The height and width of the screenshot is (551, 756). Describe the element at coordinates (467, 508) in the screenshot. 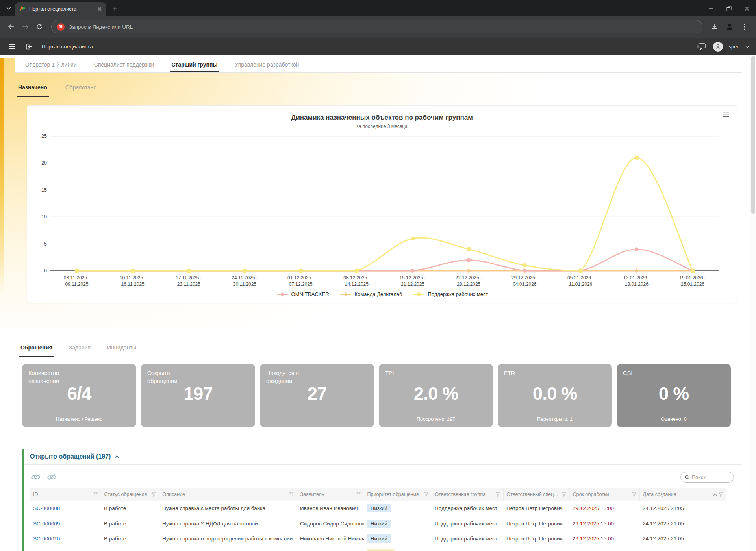

I see `group-cell: Поддержка рабочих мест` at that location.